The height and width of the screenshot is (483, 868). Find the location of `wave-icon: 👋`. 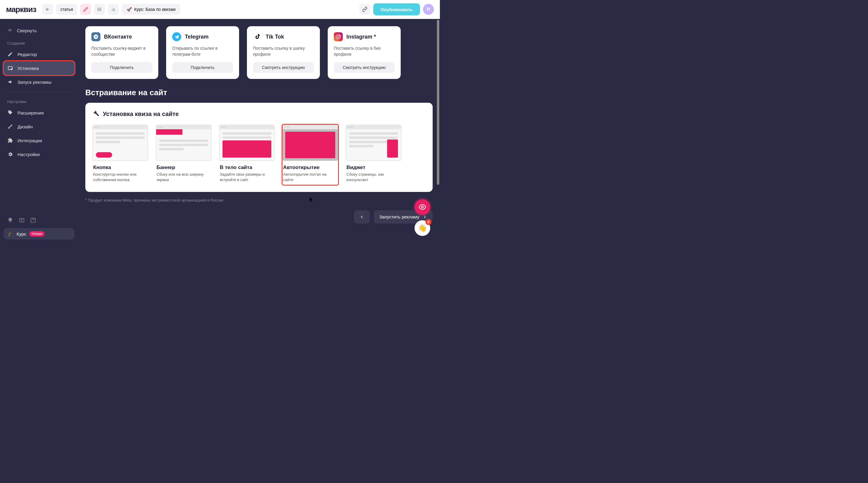

wave-icon: 👋 is located at coordinates (423, 228).